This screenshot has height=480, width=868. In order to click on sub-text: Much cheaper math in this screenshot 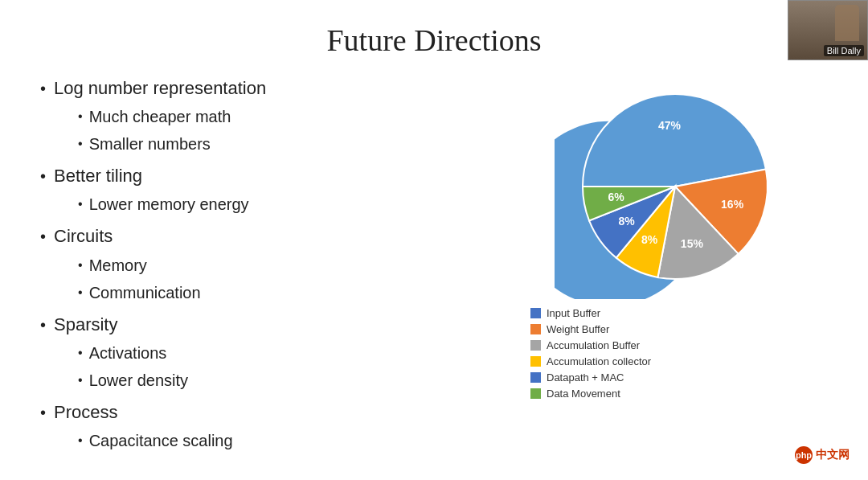, I will do `click(161, 117)`.